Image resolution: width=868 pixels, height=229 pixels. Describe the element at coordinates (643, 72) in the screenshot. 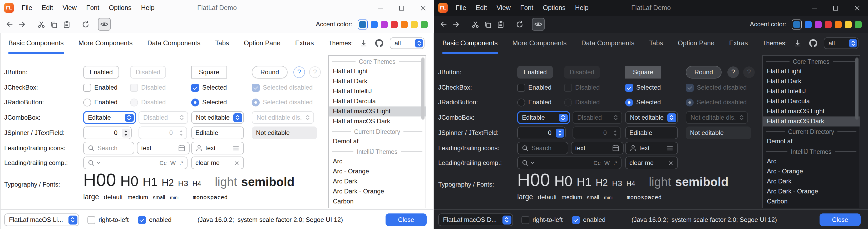

I see `square-button: Square` at that location.